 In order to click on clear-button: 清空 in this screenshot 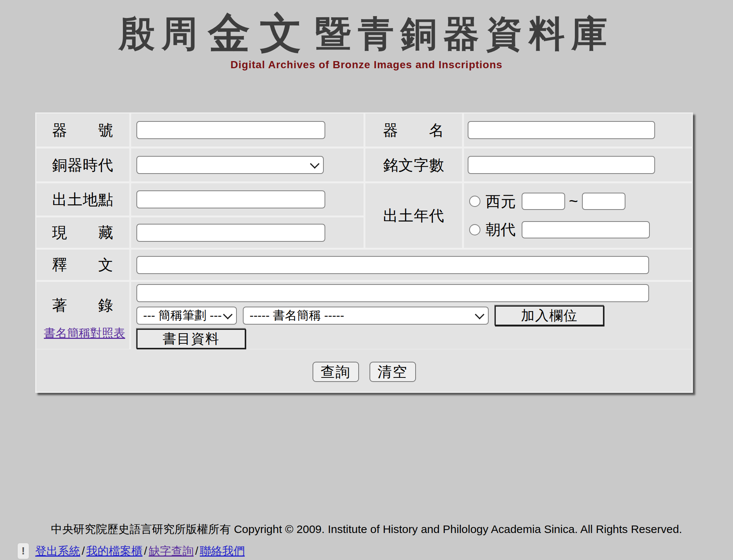, I will do `click(393, 372)`.